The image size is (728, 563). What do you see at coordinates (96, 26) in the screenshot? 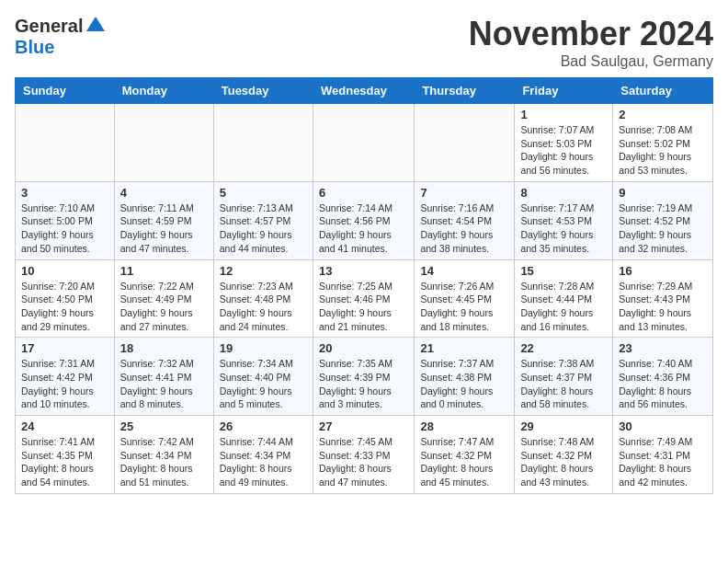
I see `logo-icon` at bounding box center [96, 26].